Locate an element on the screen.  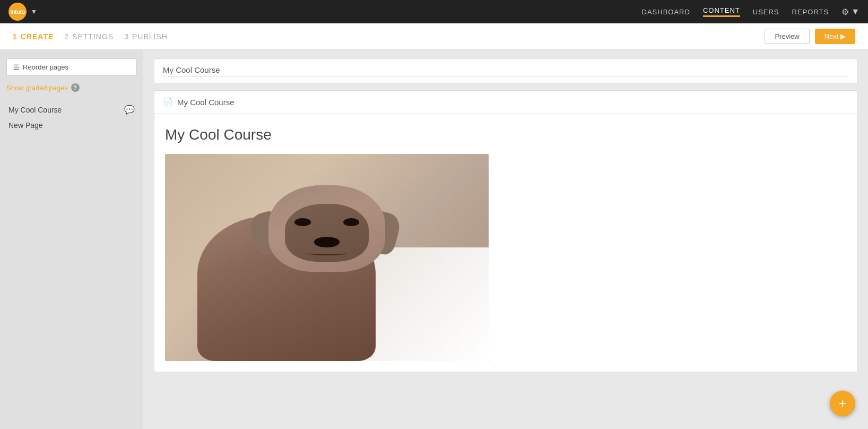
sidebar-page-title-1: New Page is located at coordinates (25, 125).